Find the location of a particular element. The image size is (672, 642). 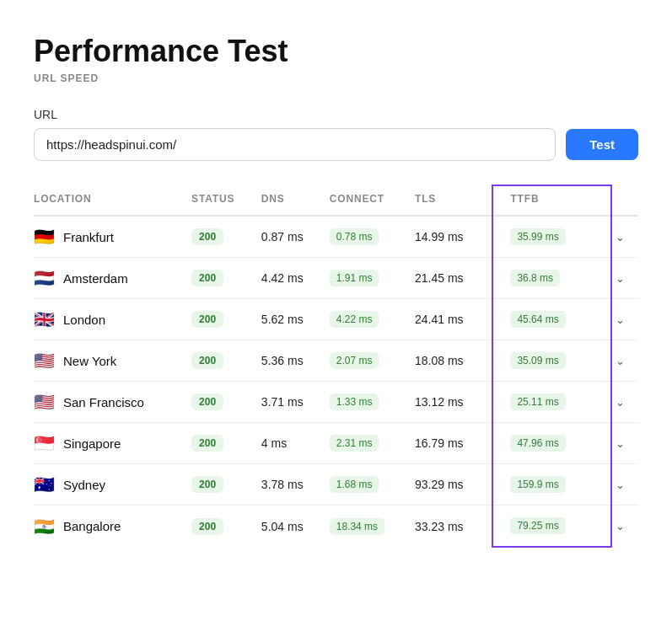

location-name: Amsterdam is located at coordinates (96, 278).